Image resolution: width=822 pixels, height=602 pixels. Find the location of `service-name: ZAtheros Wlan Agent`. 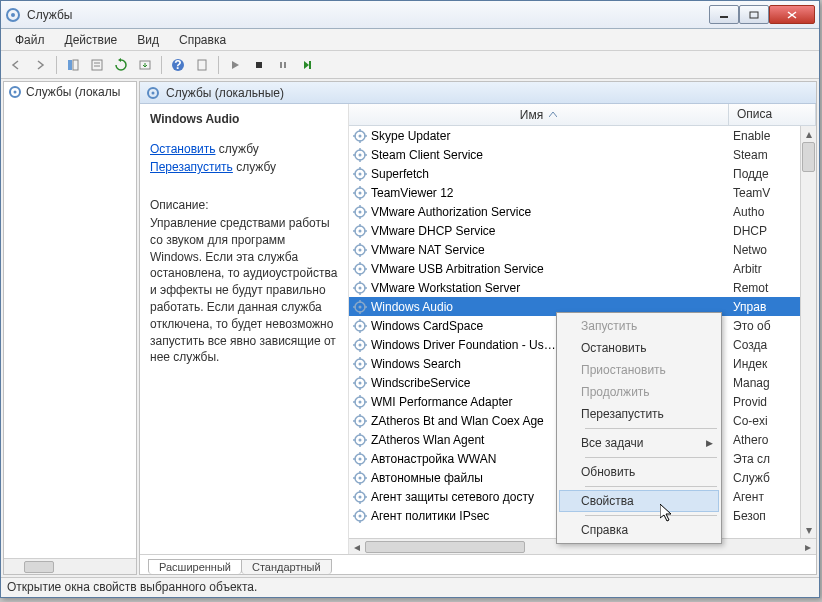

service-name: ZAtheros Wlan Agent is located at coordinates (428, 440).